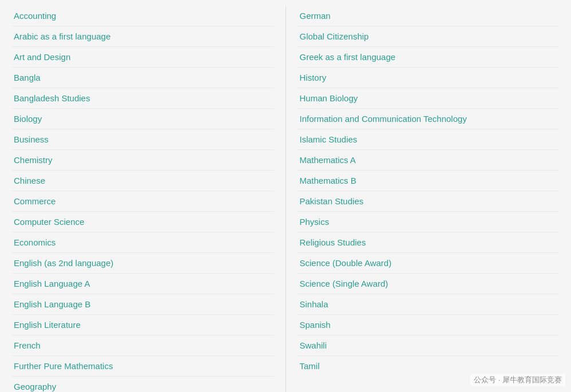 The height and width of the screenshot is (392, 571). What do you see at coordinates (143, 181) in the screenshot?
I see `subject-link-chinese: Chinese` at bounding box center [143, 181].